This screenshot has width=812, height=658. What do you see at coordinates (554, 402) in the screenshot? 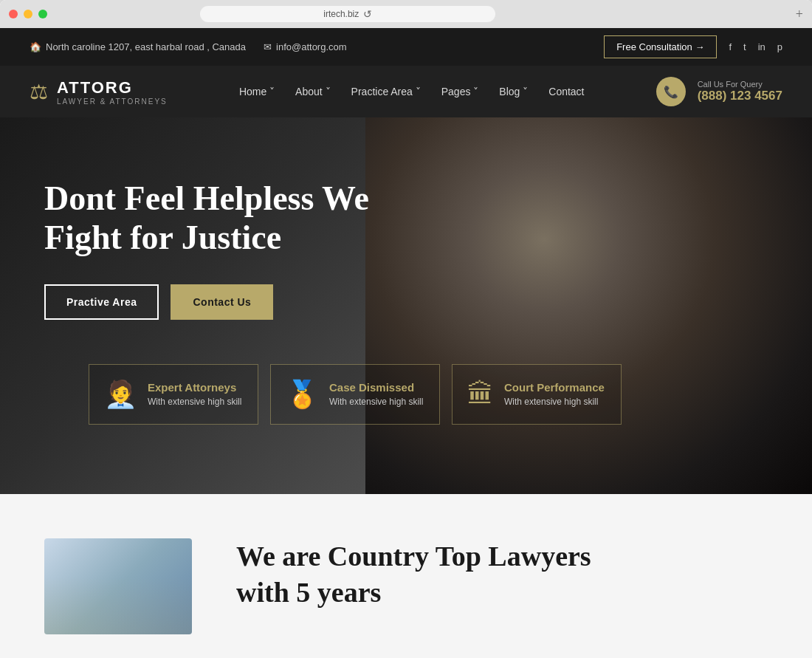
I see `card-sub-court: With extensive high skill` at bounding box center [554, 402].